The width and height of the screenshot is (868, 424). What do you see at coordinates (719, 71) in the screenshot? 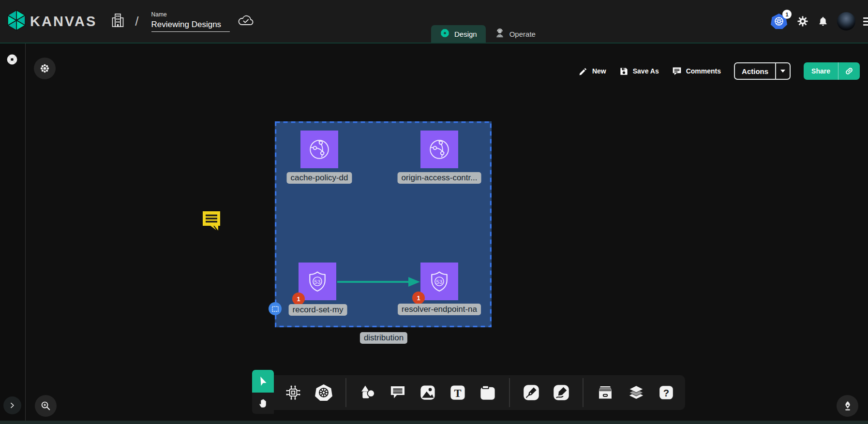
I see `canvas-actions-bar: New Save As Comments Actions Share` at bounding box center [719, 71].